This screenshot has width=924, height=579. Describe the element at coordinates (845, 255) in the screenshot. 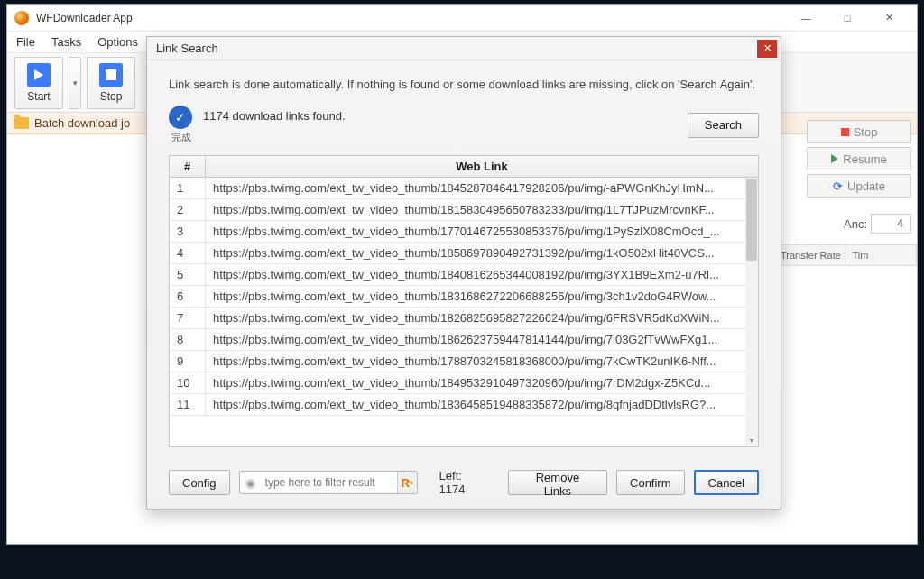

I see `transfer-grid-header: Transfer Rate Tim` at that location.